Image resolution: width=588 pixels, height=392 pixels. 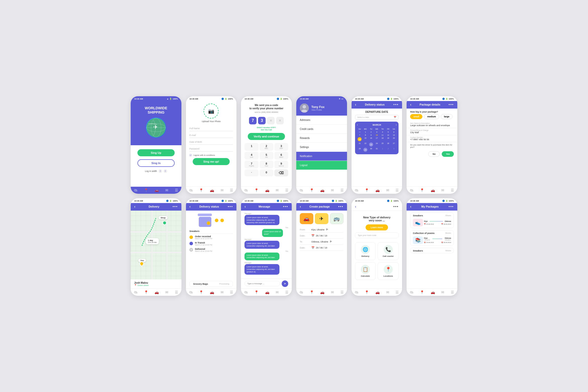 I want to click on size-medium: medium, so click(x=432, y=117).